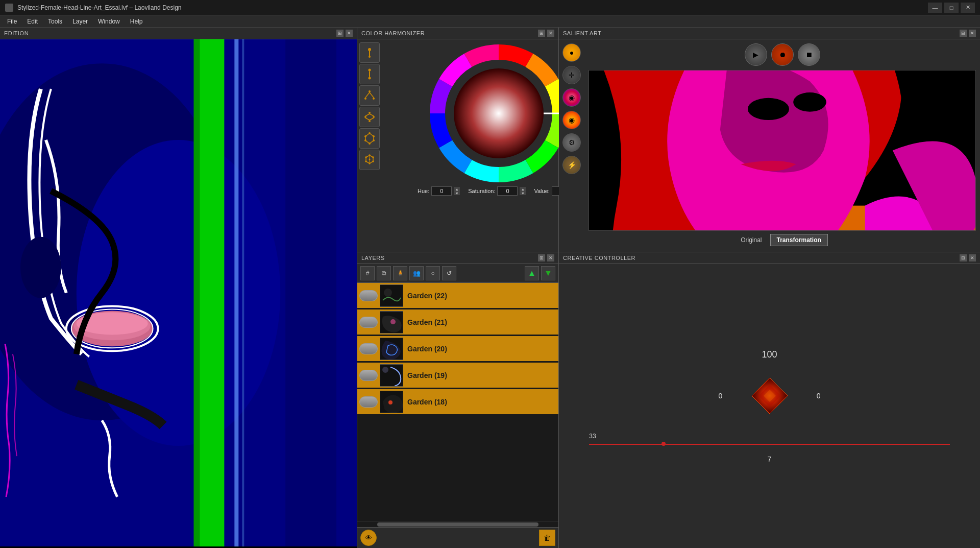 This screenshot has width=980, height=548. What do you see at coordinates (572, 53) in the screenshot?
I see `salient-tool-orange: ●` at bounding box center [572, 53].